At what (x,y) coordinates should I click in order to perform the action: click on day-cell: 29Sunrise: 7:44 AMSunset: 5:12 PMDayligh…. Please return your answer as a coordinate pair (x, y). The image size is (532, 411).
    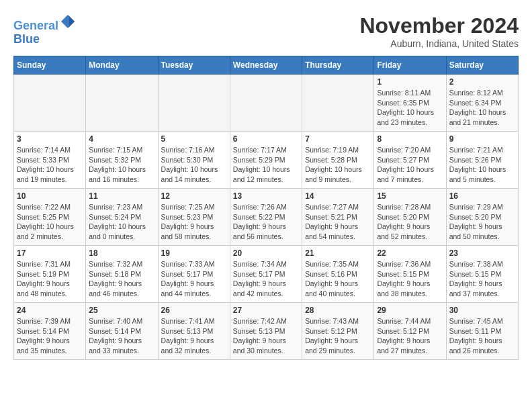
    Looking at the image, I should click on (410, 332).